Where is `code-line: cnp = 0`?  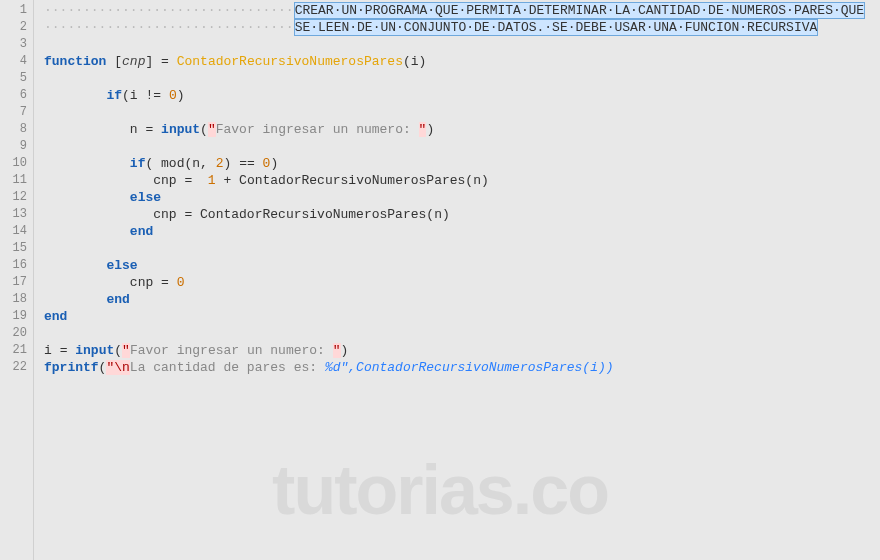
code-line: cnp = 0 is located at coordinates (462, 282).